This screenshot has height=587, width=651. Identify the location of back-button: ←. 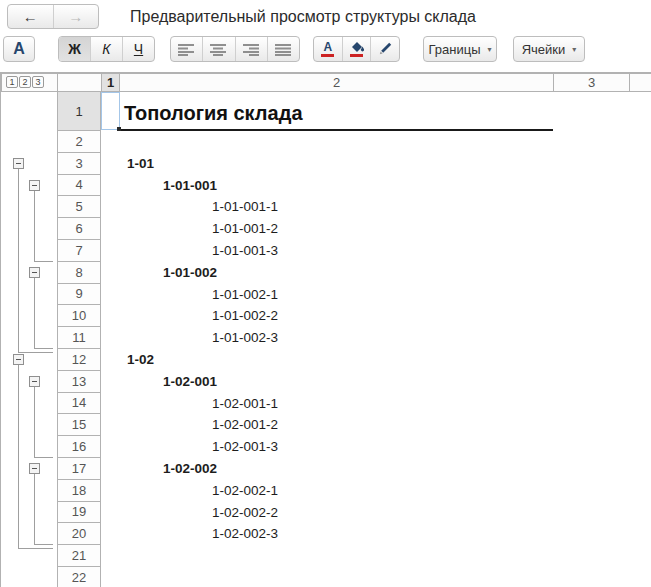
(30, 16).